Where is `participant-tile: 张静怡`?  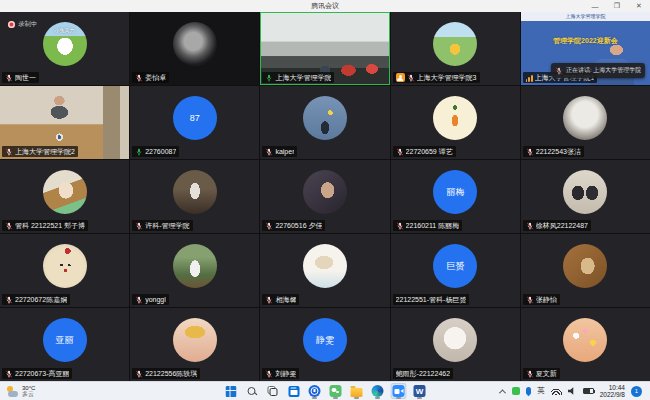
participant-tile: 张静怡 is located at coordinates (586, 270).